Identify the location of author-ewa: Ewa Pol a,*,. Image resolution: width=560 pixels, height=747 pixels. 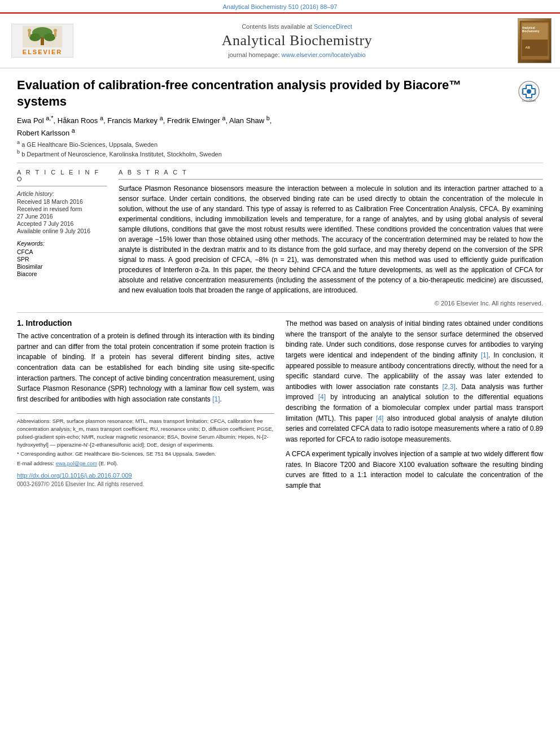
(37, 121).